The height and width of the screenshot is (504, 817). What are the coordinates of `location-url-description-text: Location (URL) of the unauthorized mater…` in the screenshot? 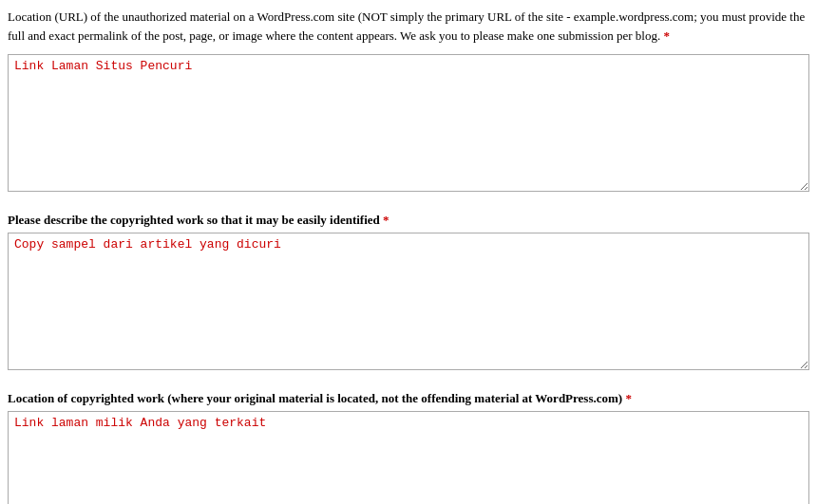 It's located at (407, 27).